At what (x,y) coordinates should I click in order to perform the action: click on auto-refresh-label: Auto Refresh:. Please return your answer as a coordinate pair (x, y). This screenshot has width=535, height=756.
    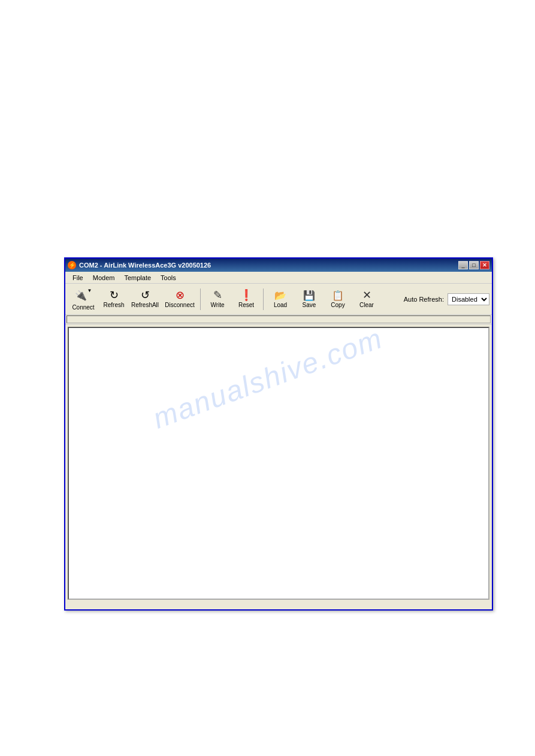
    Looking at the image, I should click on (424, 299).